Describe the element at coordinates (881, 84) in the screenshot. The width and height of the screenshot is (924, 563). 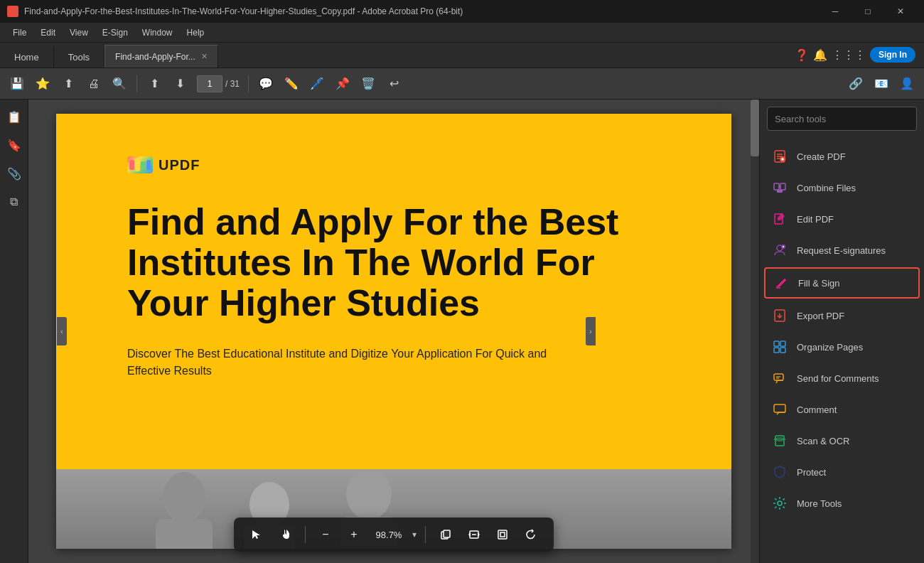
I see `send-button: 📧` at that location.